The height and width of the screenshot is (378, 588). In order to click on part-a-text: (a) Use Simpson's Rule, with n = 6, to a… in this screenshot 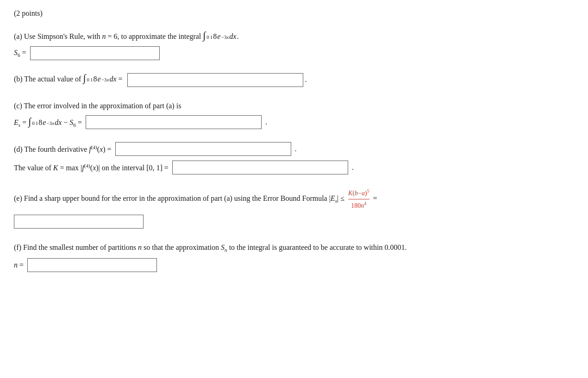, I will do `click(126, 36)`.